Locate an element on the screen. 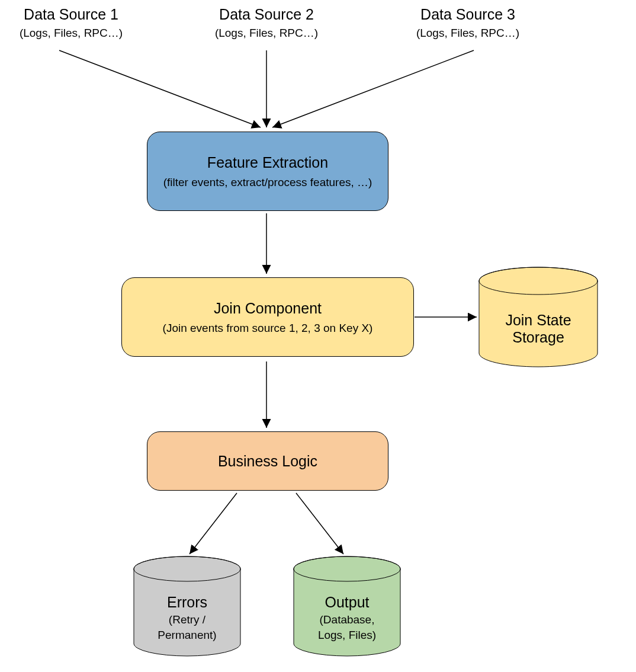  data-source-2: Data Source 2 (Logs, Files, RPC…) is located at coordinates (266, 23).